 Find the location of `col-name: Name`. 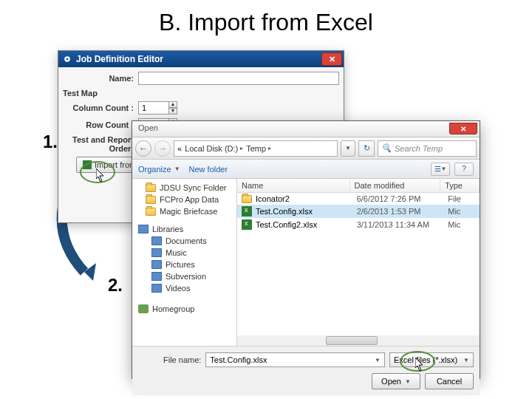

col-name: Name is located at coordinates (294, 185).